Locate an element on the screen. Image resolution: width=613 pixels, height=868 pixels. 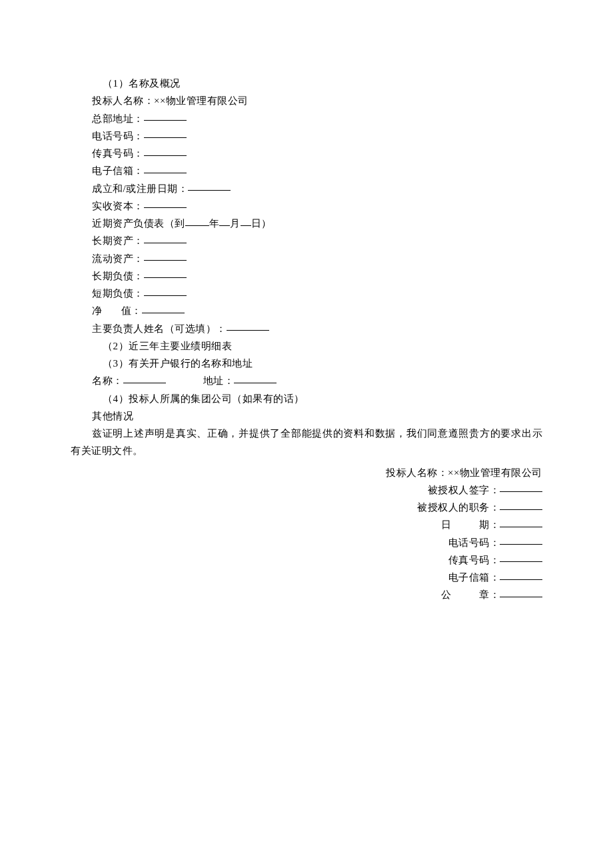
sig-email: 电子信箱： is located at coordinates (306, 577).